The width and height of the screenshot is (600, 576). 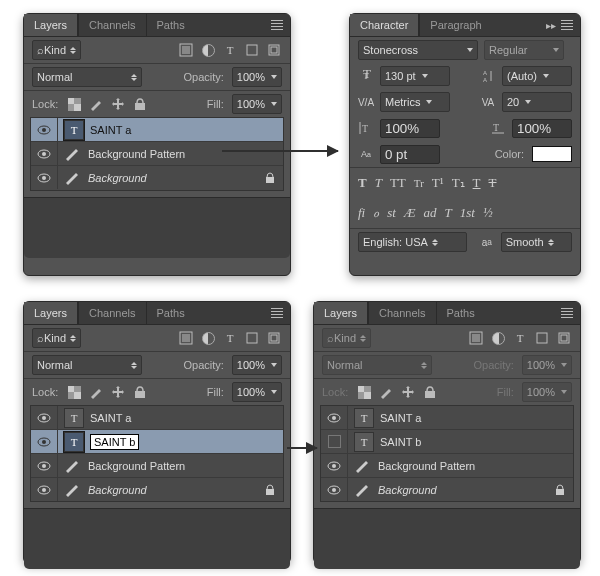 I want to click on fraction-btn: ½, so click(x=488, y=213).